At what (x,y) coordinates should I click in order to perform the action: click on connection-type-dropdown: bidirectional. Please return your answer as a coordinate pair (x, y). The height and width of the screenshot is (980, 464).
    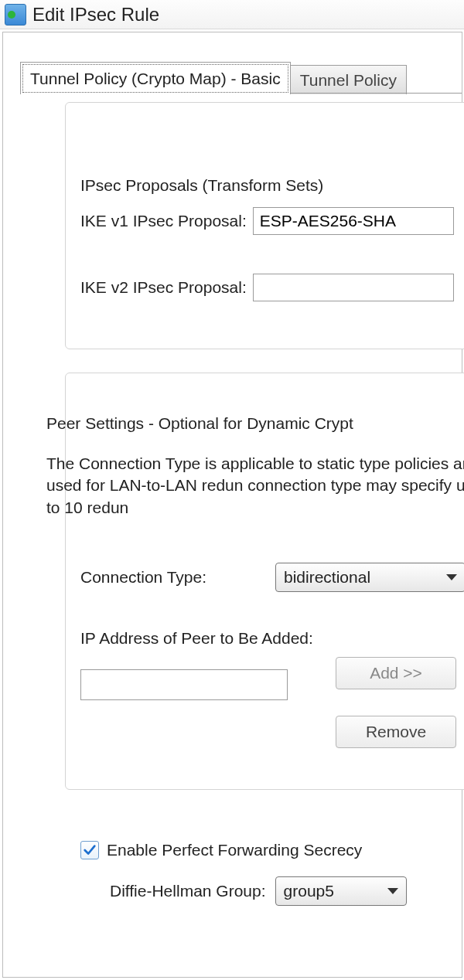
    Looking at the image, I should click on (370, 577).